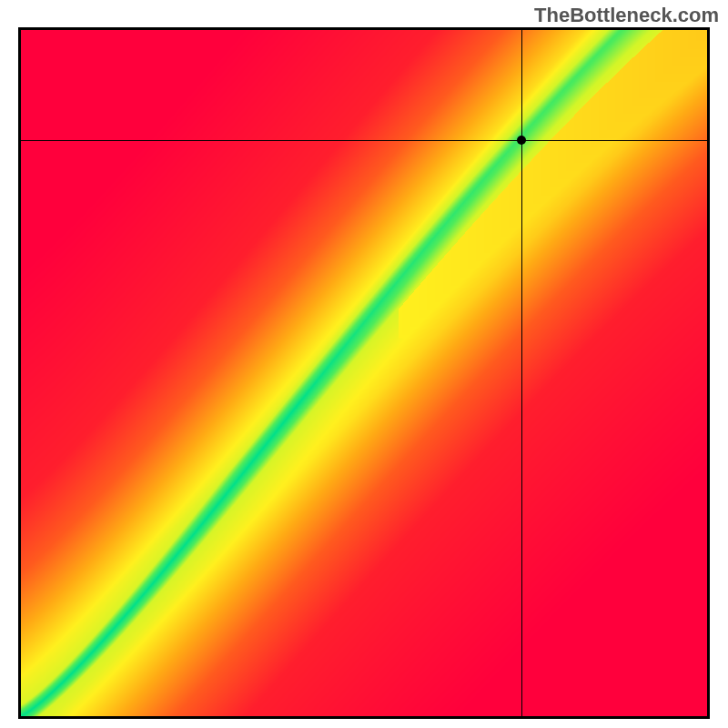  I want to click on selection-marker, so click(521, 140).